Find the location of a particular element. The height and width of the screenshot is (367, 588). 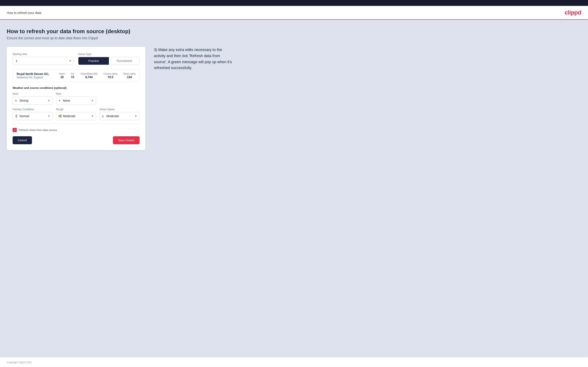

course-name: Royal North Devon GC, is located at coordinates (38, 74).